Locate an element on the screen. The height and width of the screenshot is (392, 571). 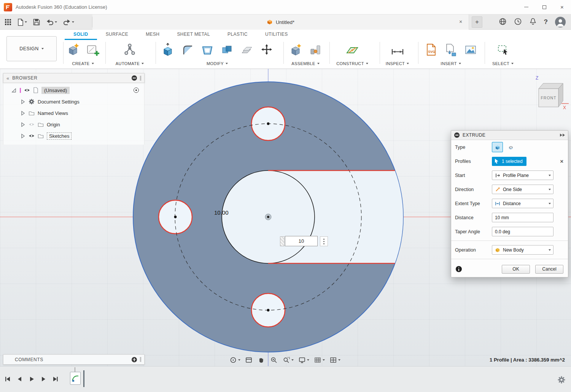
joint-icon is located at coordinates (315, 51).